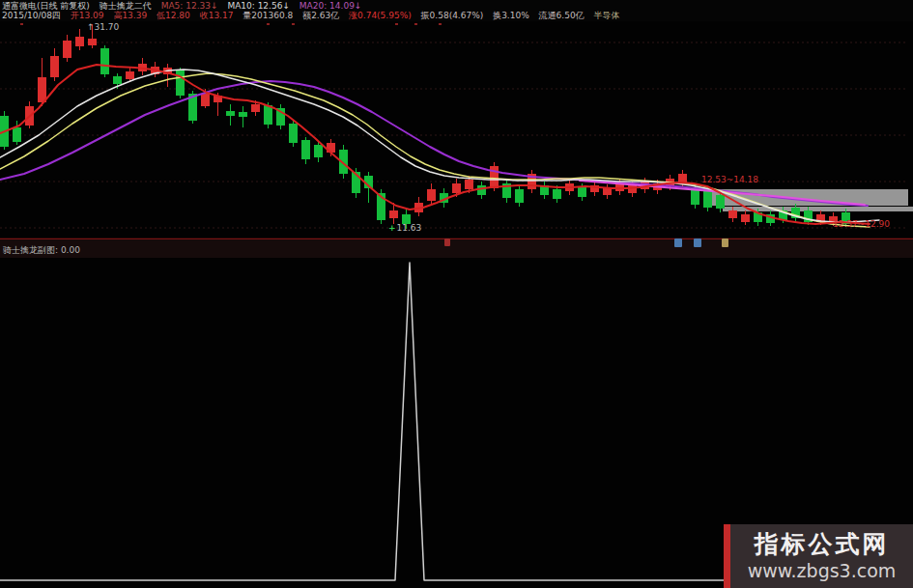 The image size is (913, 588). I want to click on price-zone-label-bottom: 12.57~12.90, so click(862, 224).